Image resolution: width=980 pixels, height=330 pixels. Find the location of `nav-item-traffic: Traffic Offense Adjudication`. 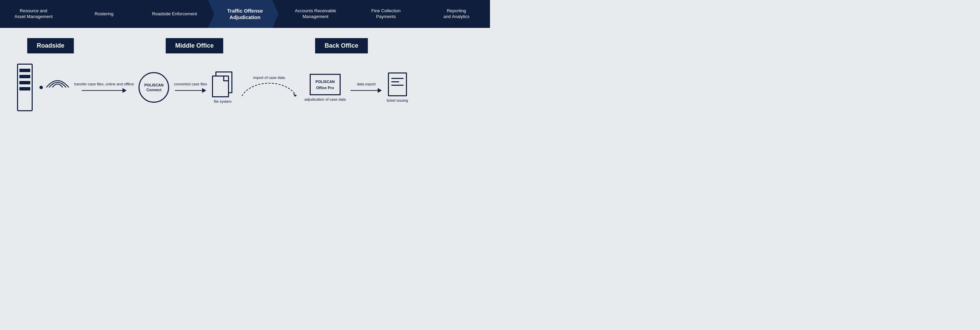

nav-item-traffic: Traffic Offense Adjudication is located at coordinates (243, 14).